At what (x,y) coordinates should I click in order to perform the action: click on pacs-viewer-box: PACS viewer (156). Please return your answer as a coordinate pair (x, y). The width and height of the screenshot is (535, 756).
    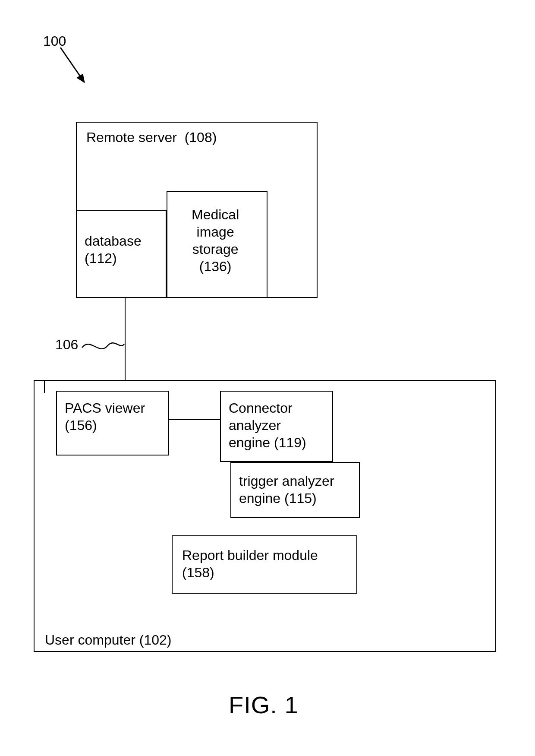
    Looking at the image, I should click on (113, 423).